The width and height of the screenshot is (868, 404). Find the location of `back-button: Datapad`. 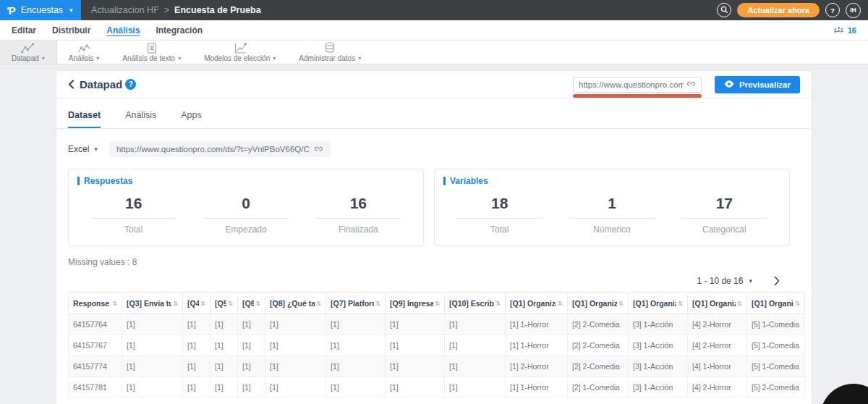

back-button: Datapad is located at coordinates (95, 84).